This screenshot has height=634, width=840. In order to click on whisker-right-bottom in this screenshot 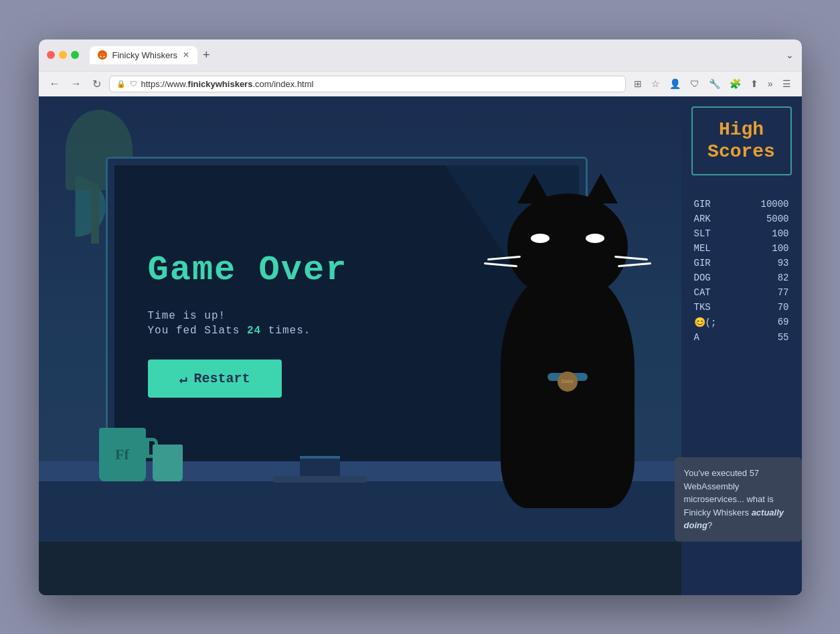, I will do `click(634, 264)`.